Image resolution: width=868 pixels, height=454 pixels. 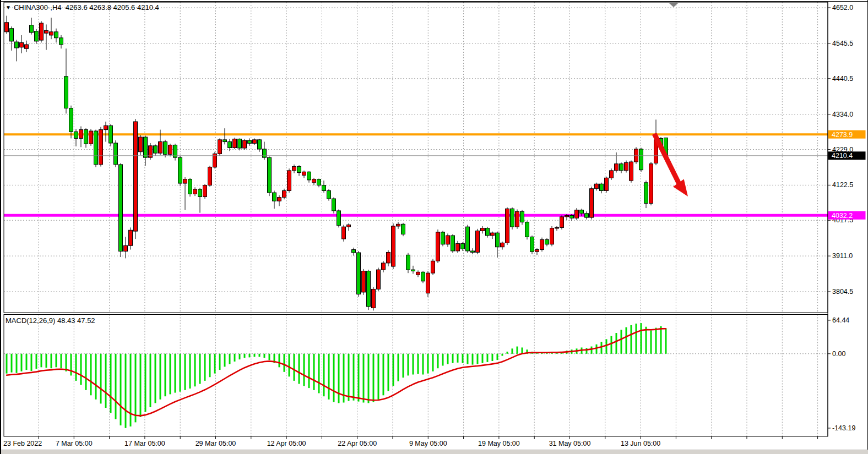 I want to click on indicator-label: MACD(12,26,9) 48.43 47.52, so click(x=51, y=320).